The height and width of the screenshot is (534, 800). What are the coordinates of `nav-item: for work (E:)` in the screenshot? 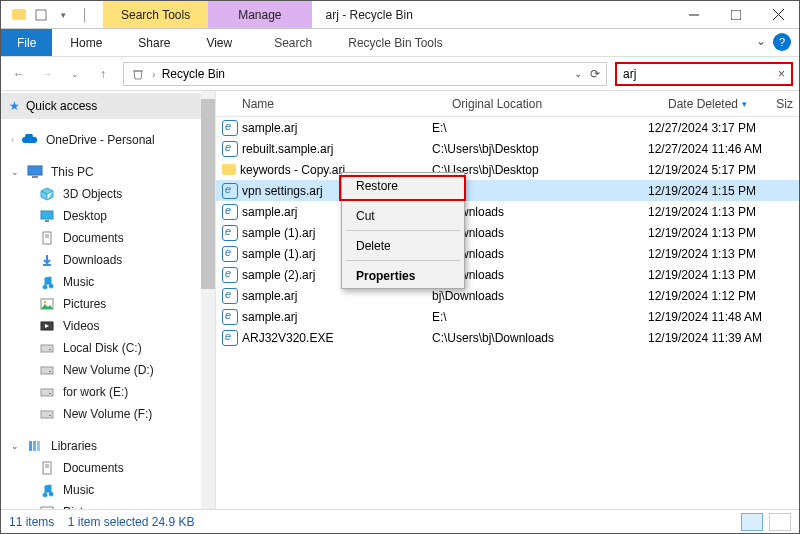 It's located at (108, 392).